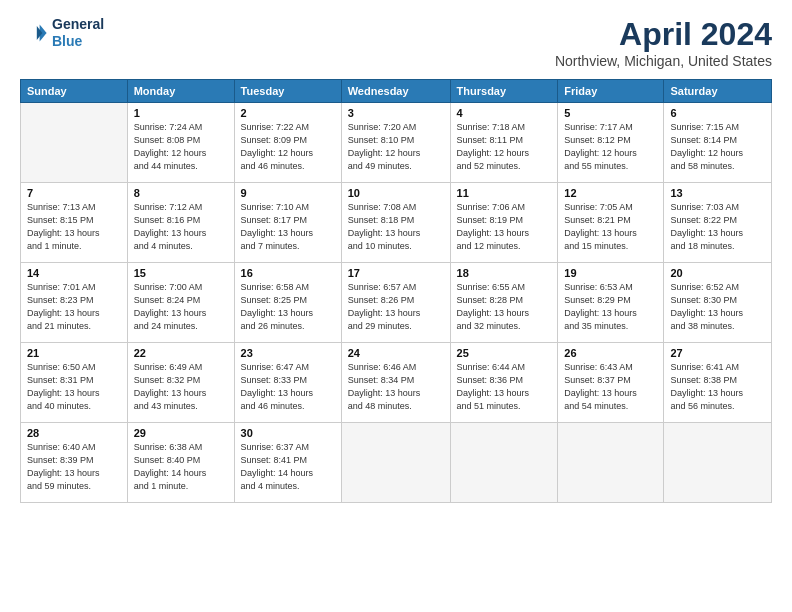  I want to click on day-info: Sunrise: 7:05 AMSunset: 8:21 PMDaylight:…, so click(610, 227).